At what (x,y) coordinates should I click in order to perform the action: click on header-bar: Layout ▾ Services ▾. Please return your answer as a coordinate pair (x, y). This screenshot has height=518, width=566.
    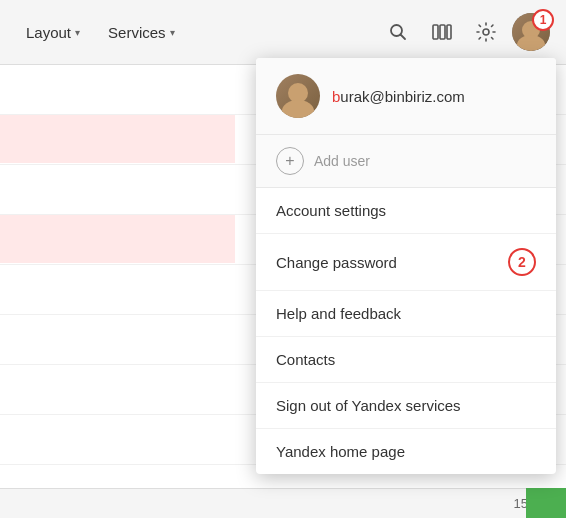
    Looking at the image, I should click on (283, 32).